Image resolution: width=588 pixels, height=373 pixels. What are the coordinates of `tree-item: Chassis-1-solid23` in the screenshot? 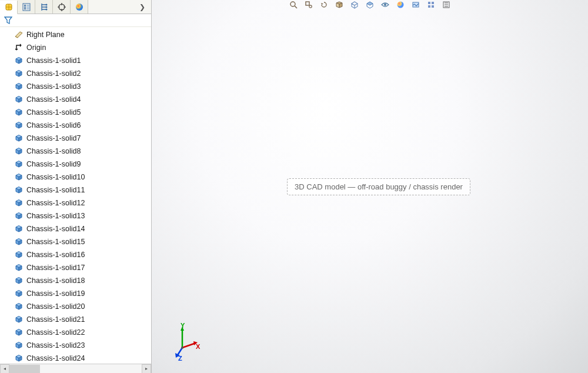 It's located at (81, 345).